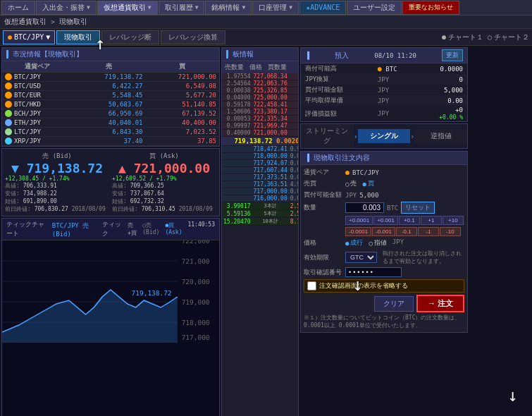 This screenshot has height=416, width=532. Describe the element at coordinates (452, 55) in the screenshot. I see `deposit-update-button: 更新` at that location.